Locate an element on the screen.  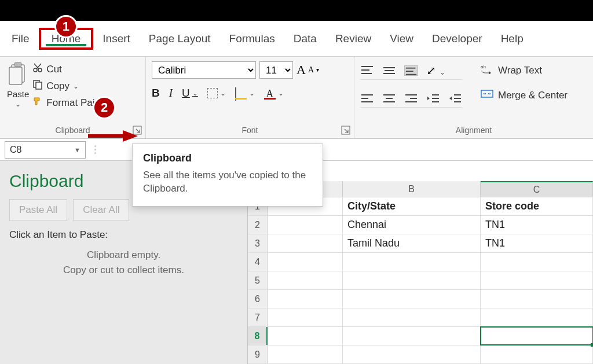
align-right-button is located at coordinates (411, 98).